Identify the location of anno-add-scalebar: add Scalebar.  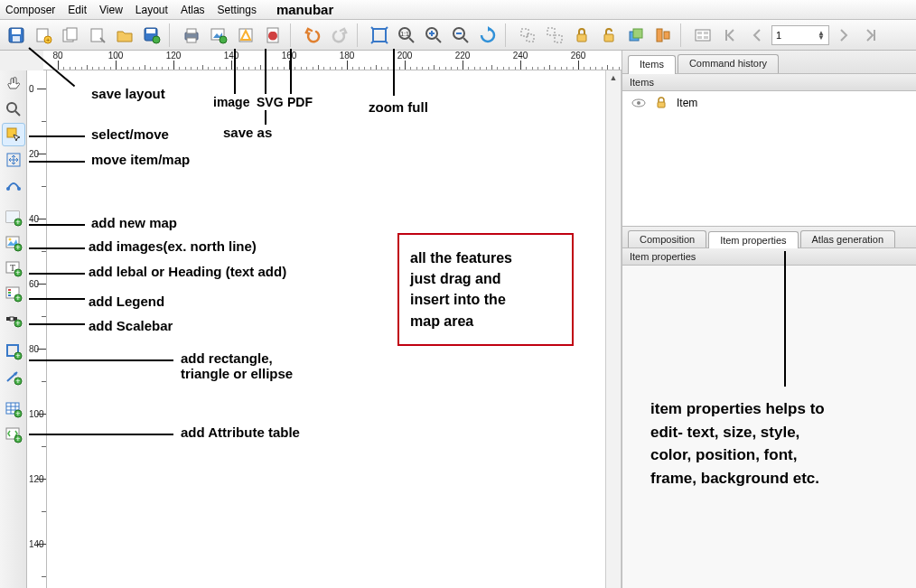
(130, 325).